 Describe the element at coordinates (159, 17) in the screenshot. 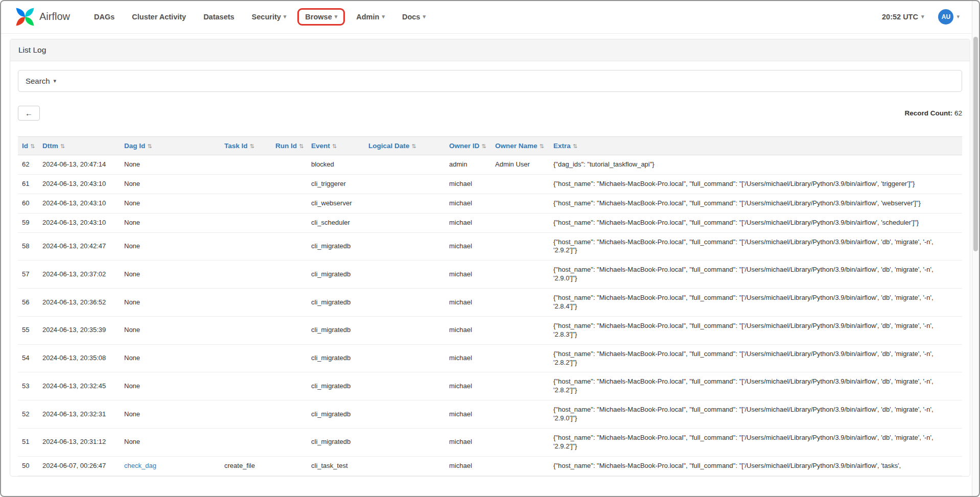

I see `nav-item-cluster-activity: Cluster Activity` at that location.